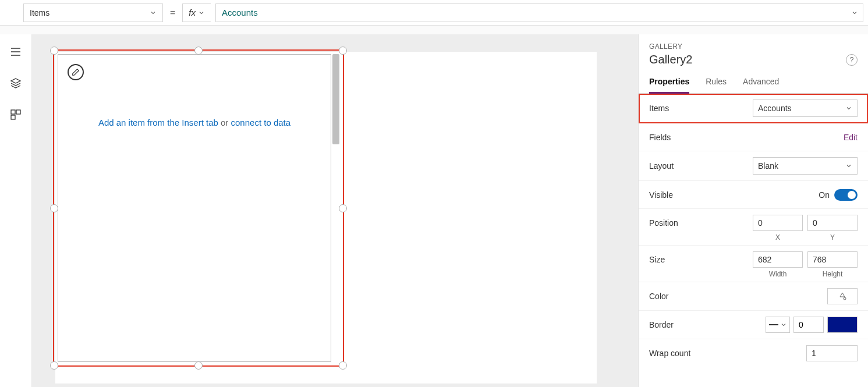 The height and width of the screenshot is (387, 868). Describe the element at coordinates (805, 166) in the screenshot. I see `layout-select: Blank` at that location.